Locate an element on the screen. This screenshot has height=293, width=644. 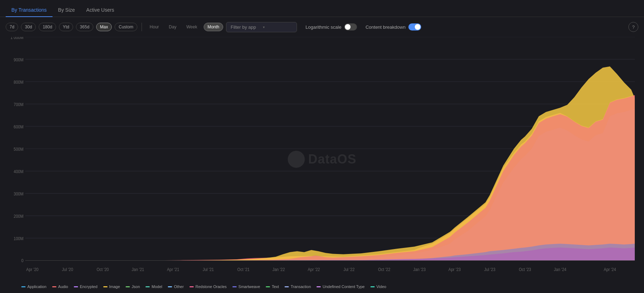
logarithmic-scale-group: Logarithmic scale is located at coordinates (331, 27).